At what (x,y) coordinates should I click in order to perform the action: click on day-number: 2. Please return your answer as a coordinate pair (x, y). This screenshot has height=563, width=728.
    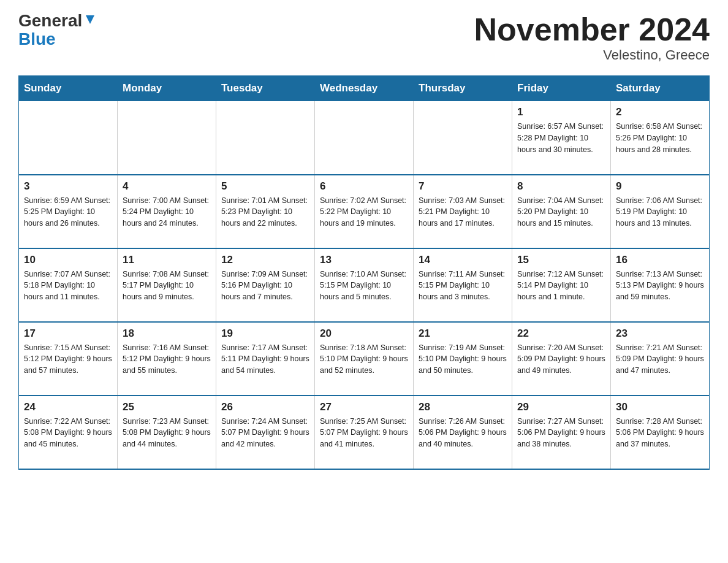
    Looking at the image, I should click on (660, 112).